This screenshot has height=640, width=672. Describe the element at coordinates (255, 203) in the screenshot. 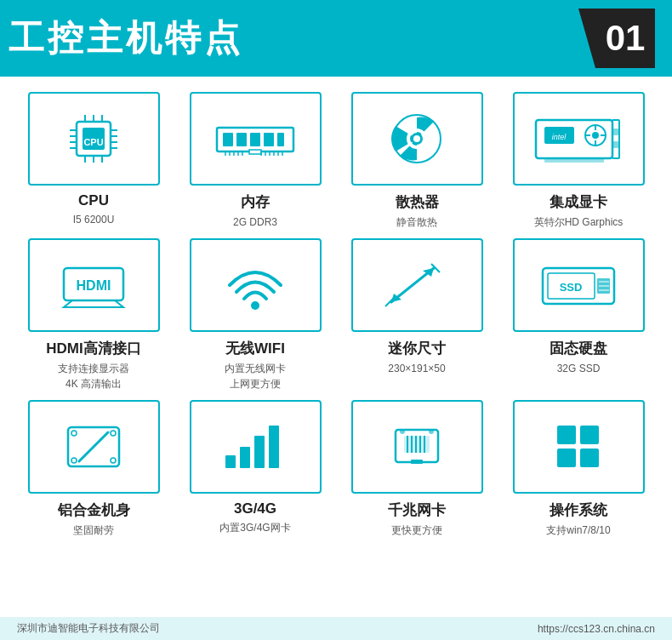

I see `memory-name: 内存` at that location.